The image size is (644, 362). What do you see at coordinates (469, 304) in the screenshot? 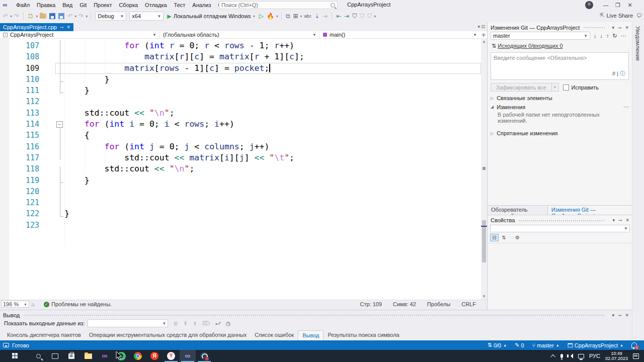
I see `eol-indicator: CRLF` at bounding box center [469, 304].